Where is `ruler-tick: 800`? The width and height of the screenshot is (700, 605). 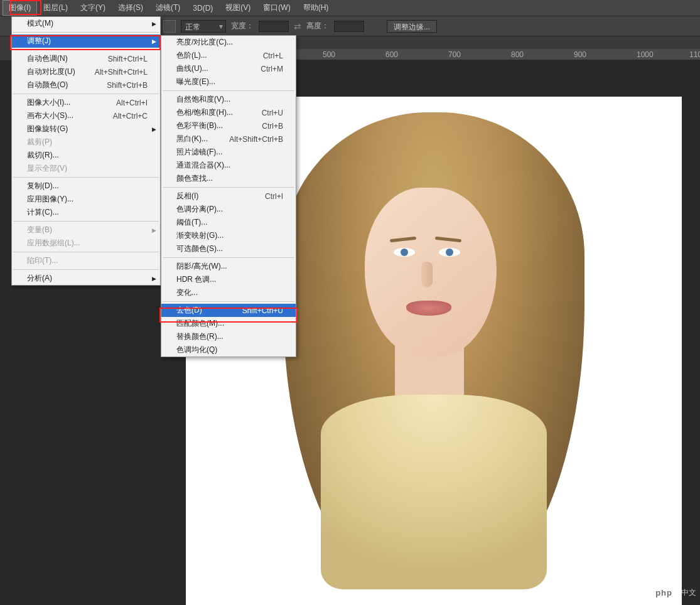 ruler-tick: 800 is located at coordinates (517, 55).